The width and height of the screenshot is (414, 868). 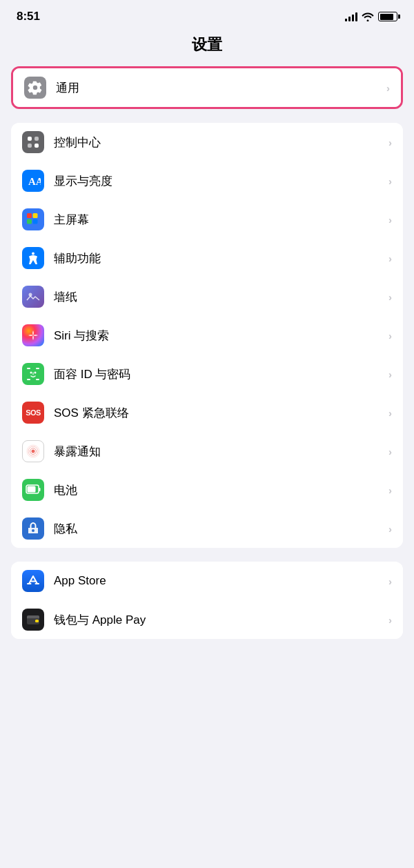 What do you see at coordinates (218, 490) in the screenshot?
I see `battery-label: 电池` at bounding box center [218, 490].